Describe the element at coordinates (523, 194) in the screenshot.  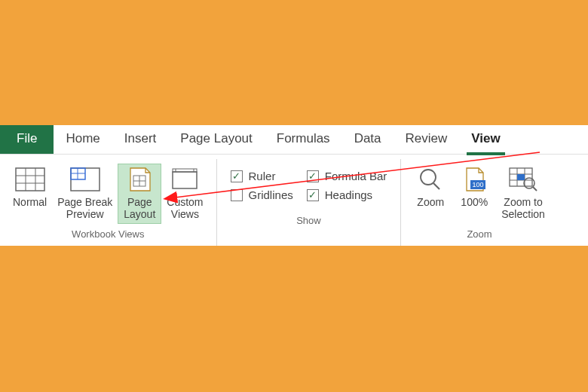
I see `zoom-to-selection-button: Zoom to Selection` at that location.